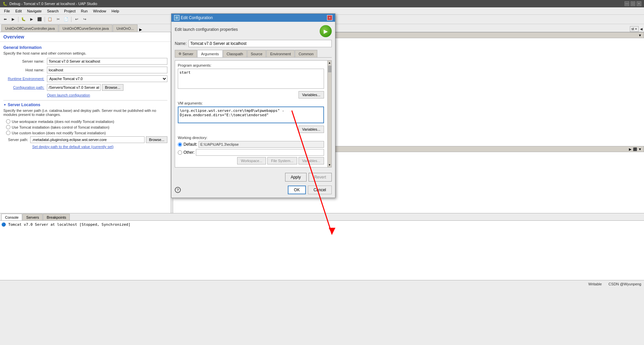 This screenshot has height=345, width=644. I want to click on vm-args-textarea: \org.eclipse.wst.server.core\tmp0\wtpweb…, so click(251, 115).